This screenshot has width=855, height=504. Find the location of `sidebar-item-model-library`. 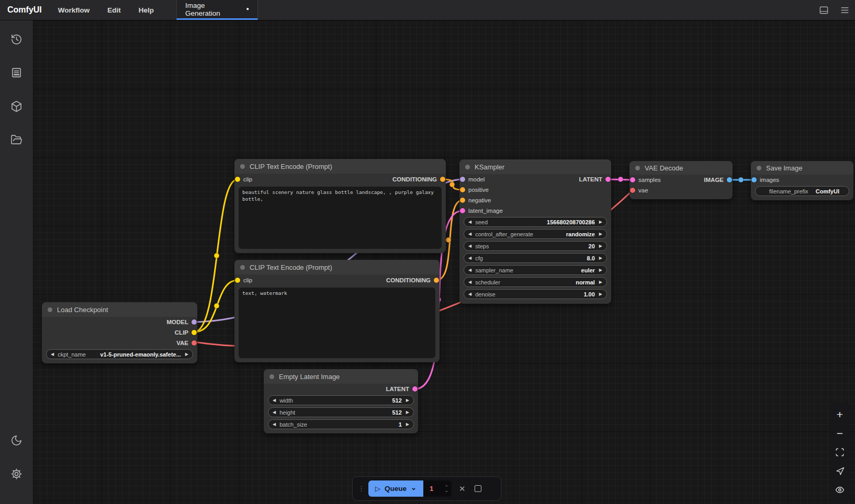

sidebar-item-model-library is located at coordinates (17, 106).